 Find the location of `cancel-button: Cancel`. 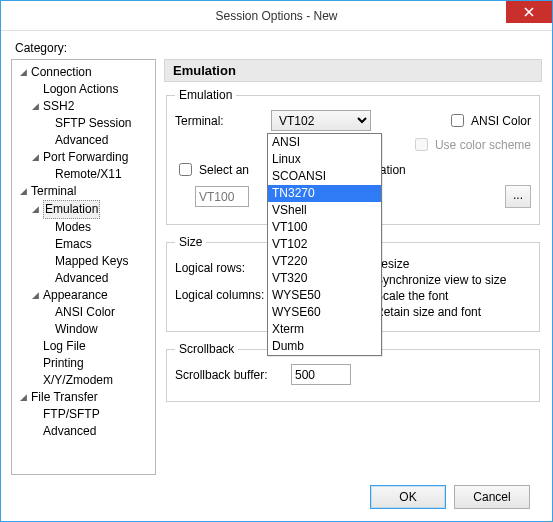

cancel-button: Cancel is located at coordinates (492, 497).